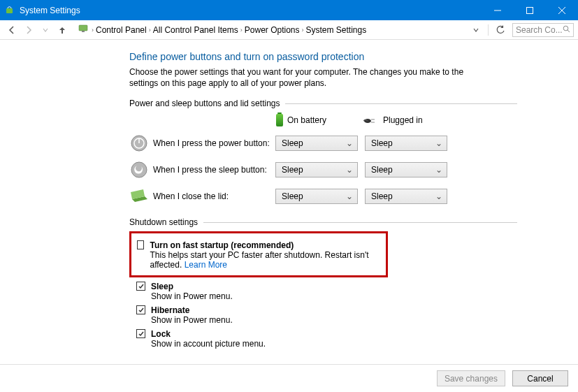 The width and height of the screenshot is (578, 392). Describe the element at coordinates (500, 30) in the screenshot. I see `refresh-button` at that location.